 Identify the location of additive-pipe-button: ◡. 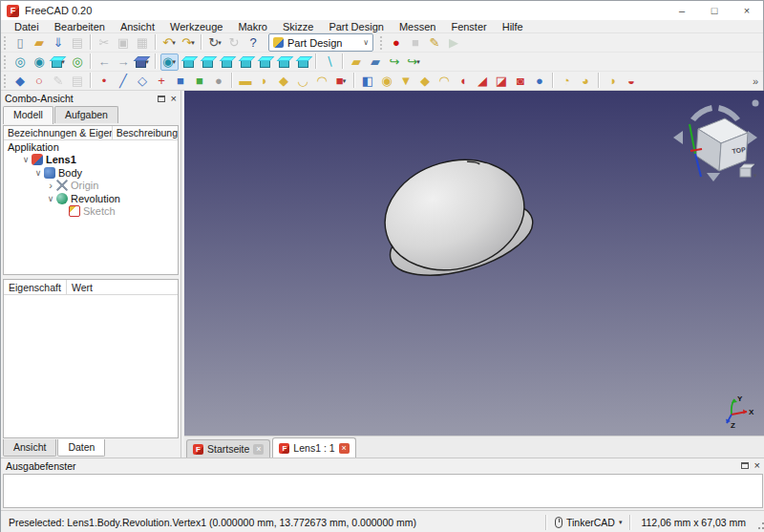
(304, 81).